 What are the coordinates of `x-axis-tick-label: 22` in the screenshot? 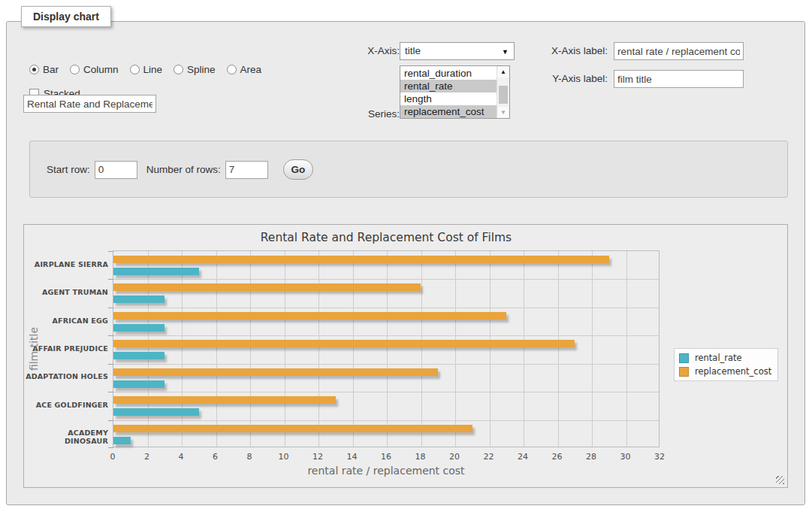 It's located at (489, 457).